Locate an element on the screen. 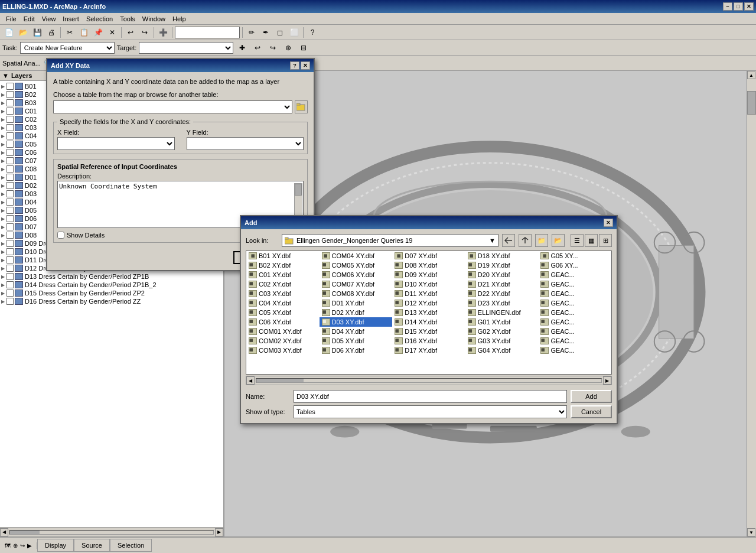 The height and width of the screenshot is (553, 756). addxy-table-select is located at coordinates (172, 107).